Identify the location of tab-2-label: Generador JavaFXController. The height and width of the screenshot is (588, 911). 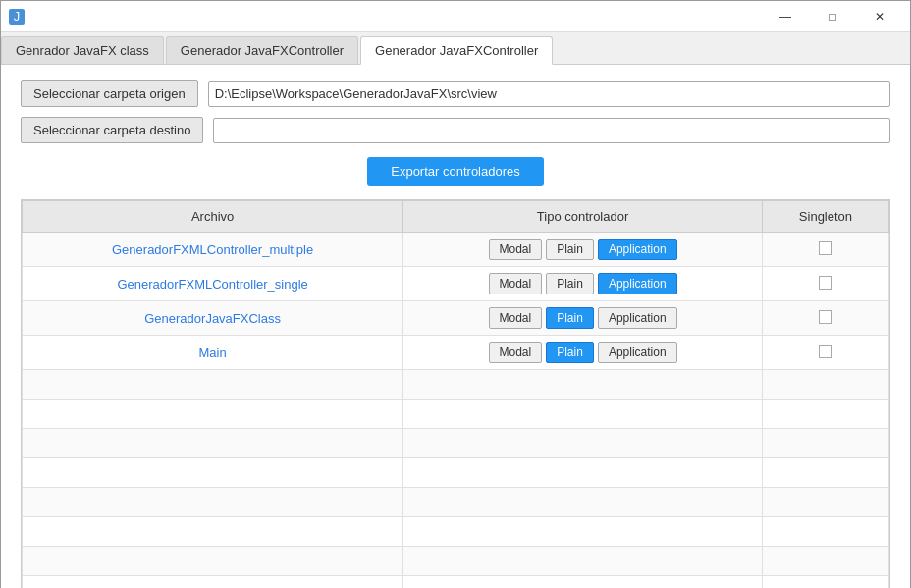
(262, 51).